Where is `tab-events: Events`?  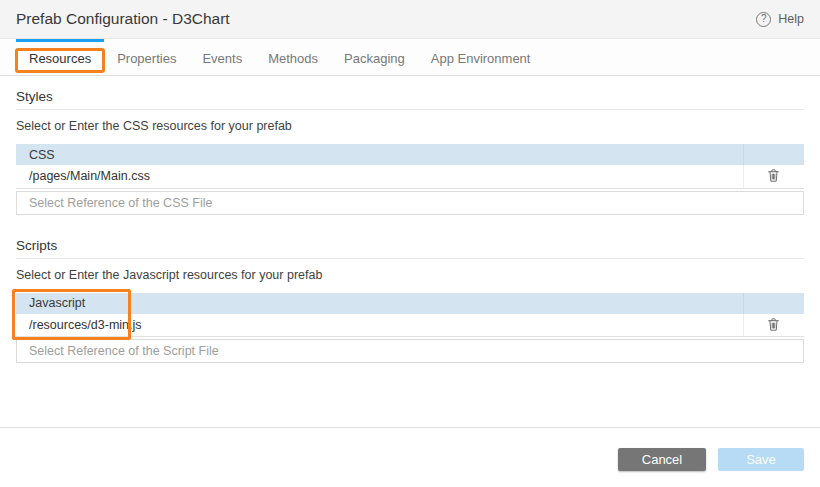
tab-events: Events is located at coordinates (222, 57).